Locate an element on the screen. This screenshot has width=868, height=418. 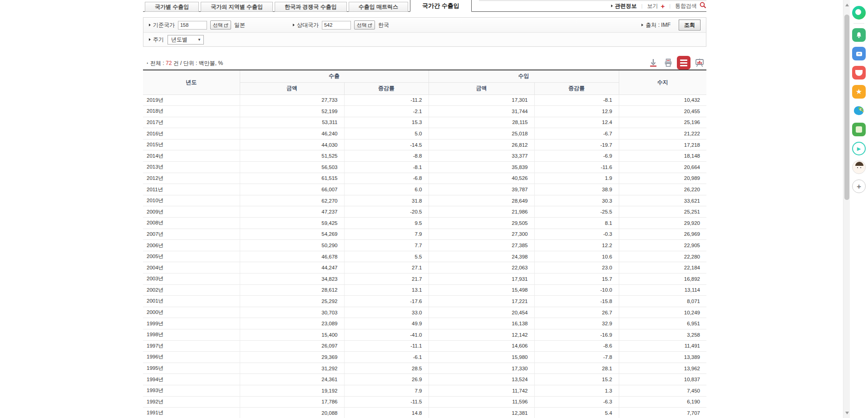
query-button: 조회 is located at coordinates (690, 25).